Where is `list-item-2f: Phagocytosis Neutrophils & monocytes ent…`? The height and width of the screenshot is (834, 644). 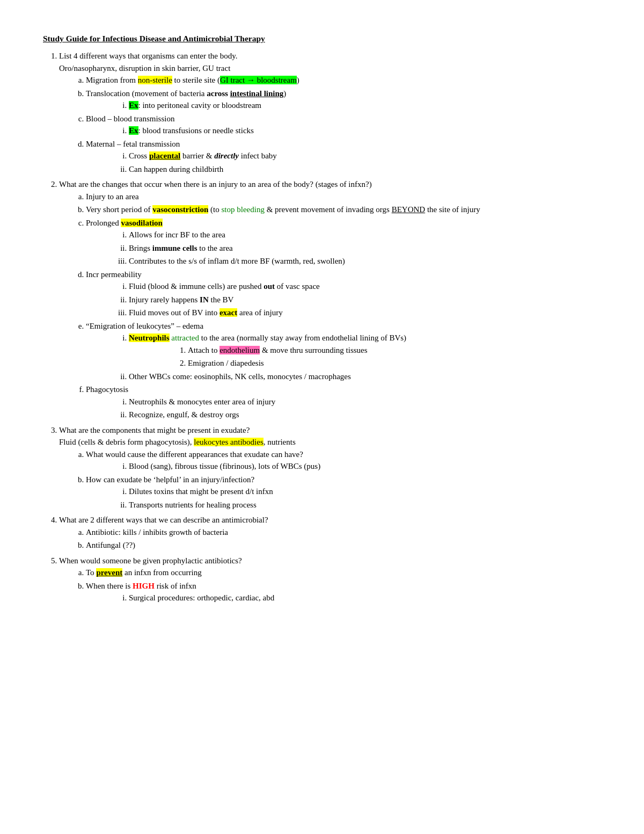
list-item-2f: Phagocytosis Neutrophils & monocytes ent… is located at coordinates (343, 402).